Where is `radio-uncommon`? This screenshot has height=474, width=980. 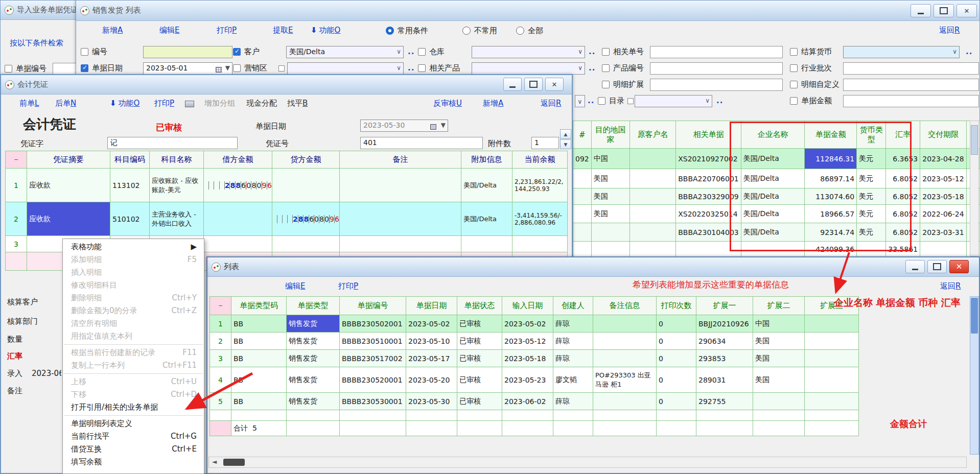 radio-uncommon is located at coordinates (466, 31).